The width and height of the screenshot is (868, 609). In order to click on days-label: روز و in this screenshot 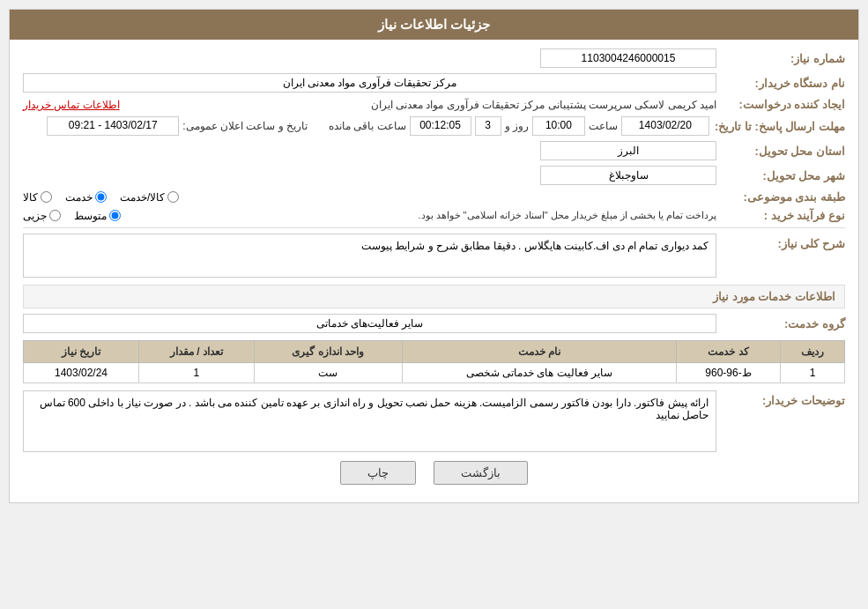, I will do `click(516, 126)`.